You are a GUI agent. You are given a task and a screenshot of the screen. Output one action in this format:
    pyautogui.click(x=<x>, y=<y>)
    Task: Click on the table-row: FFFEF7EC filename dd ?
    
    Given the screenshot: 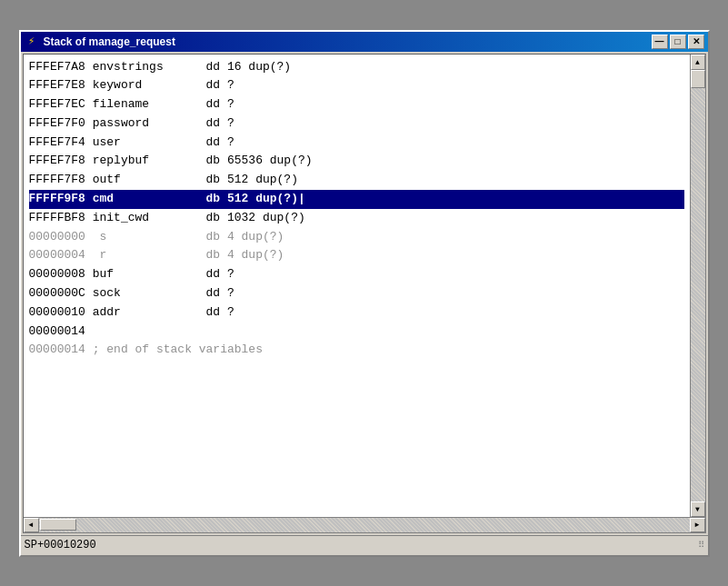 What is the action you would take?
    pyautogui.click(x=356, y=105)
    